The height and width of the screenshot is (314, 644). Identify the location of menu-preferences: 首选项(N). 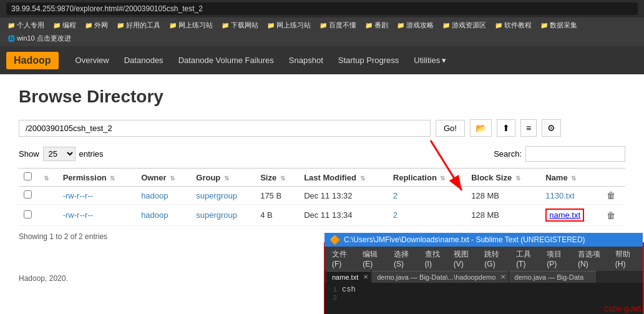
(591, 258).